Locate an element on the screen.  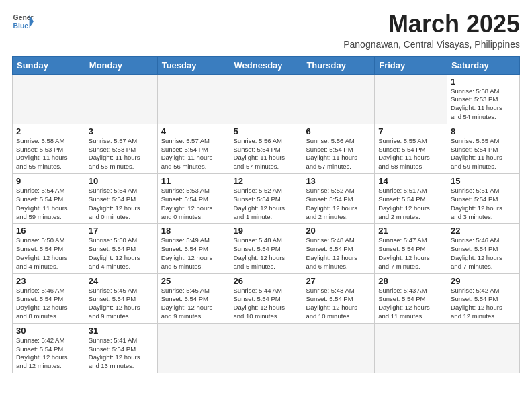
header: General Blue March 2025 Panognawan, Cent… is located at coordinates (266, 30).